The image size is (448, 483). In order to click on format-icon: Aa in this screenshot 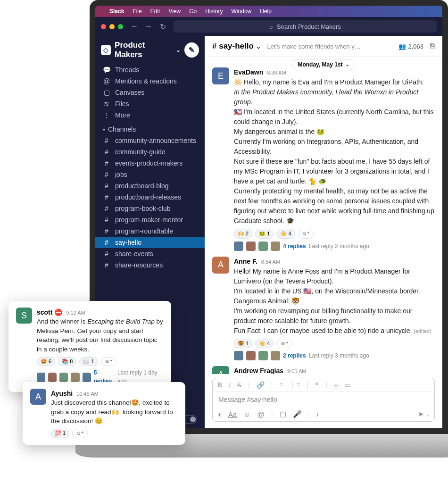, I will do `click(232, 414)`.